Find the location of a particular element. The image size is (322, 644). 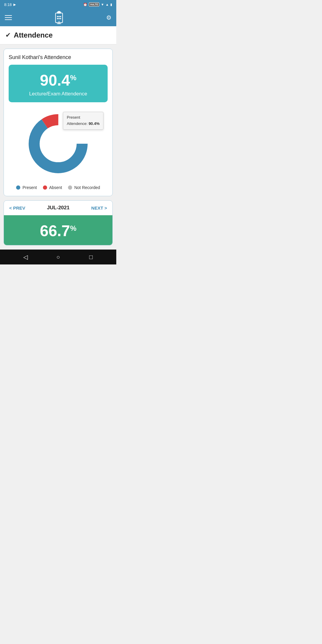

legend-absent: Absent is located at coordinates (52, 188).